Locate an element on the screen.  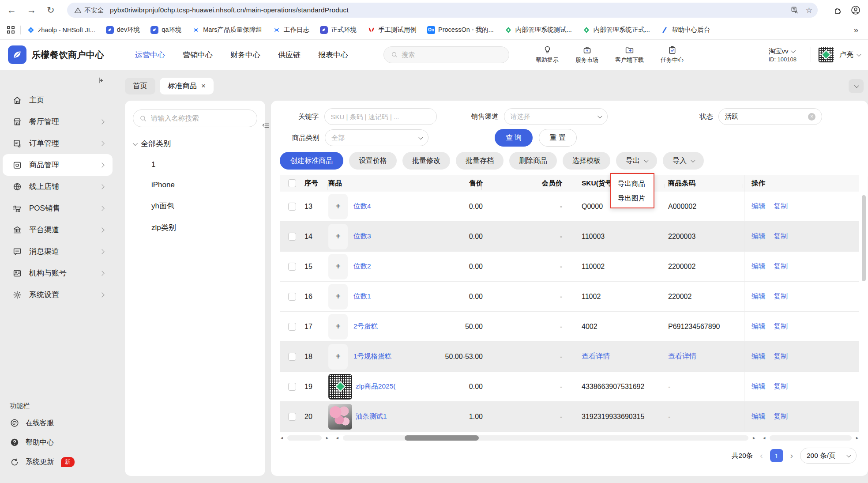
current-page-button: 1 is located at coordinates (777, 456).